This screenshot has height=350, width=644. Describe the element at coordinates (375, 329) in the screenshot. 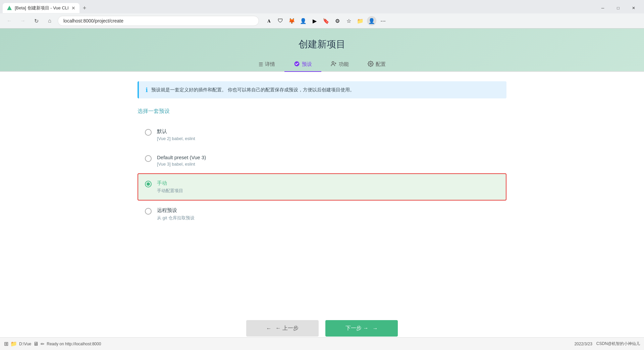

I see `next-arrow-icon: →` at that location.